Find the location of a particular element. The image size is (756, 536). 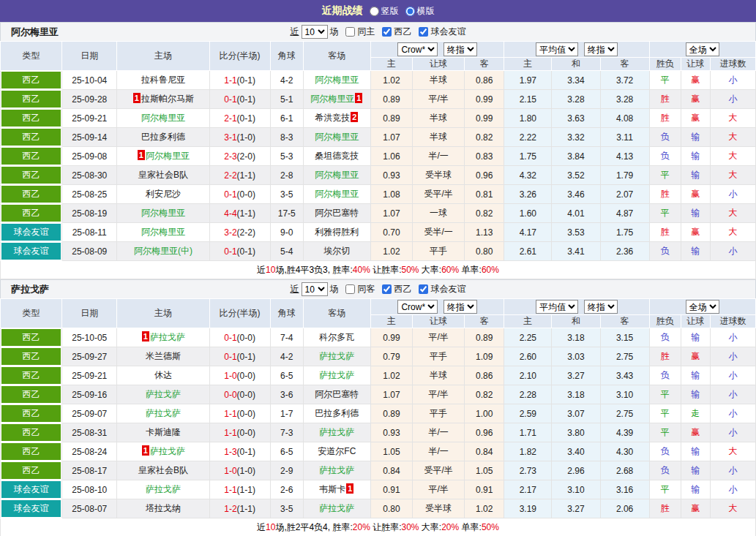

friendly-label: 球会友谊 is located at coordinates (449, 32).